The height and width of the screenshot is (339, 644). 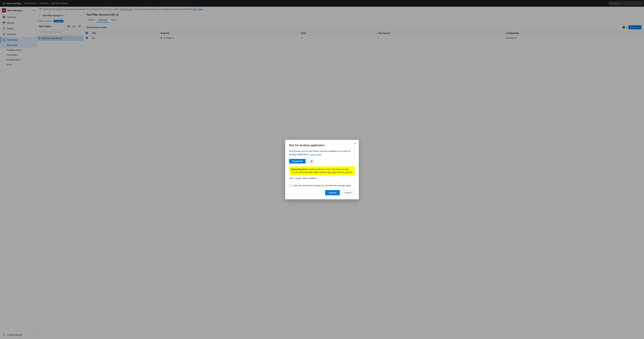 I want to click on modal-dialog: × Run for desktop application Test Runne…, so click(x=322, y=170).